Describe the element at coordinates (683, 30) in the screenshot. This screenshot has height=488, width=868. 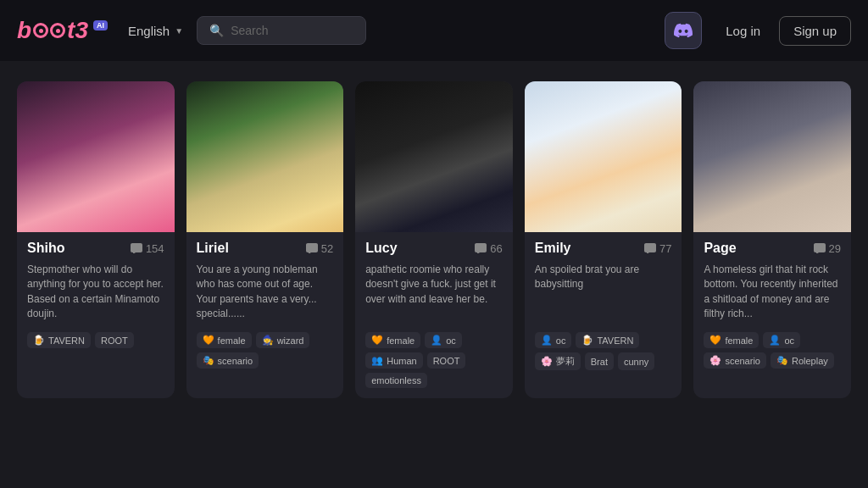
I see `discord-icon` at that location.